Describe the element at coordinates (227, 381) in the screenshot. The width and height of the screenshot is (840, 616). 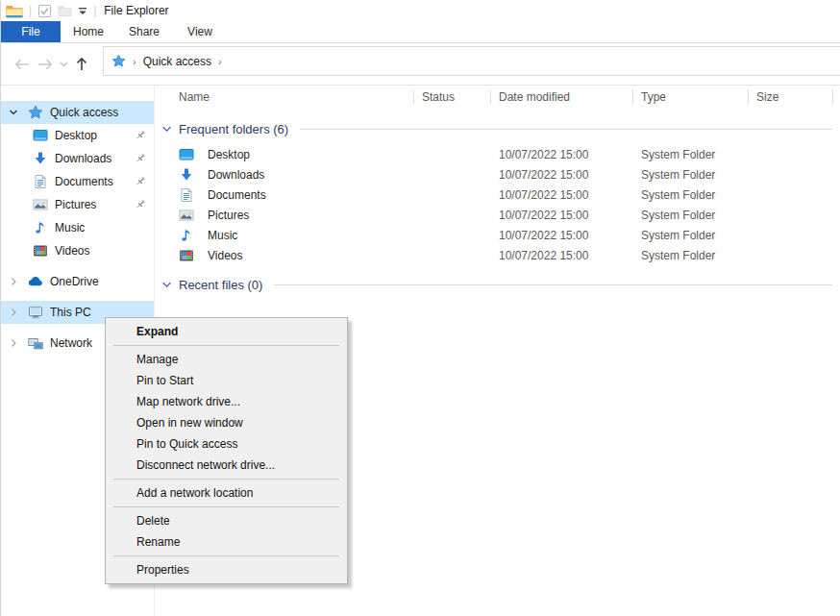
I see `menu-item-pin-to-start: Pin to Start` at that location.